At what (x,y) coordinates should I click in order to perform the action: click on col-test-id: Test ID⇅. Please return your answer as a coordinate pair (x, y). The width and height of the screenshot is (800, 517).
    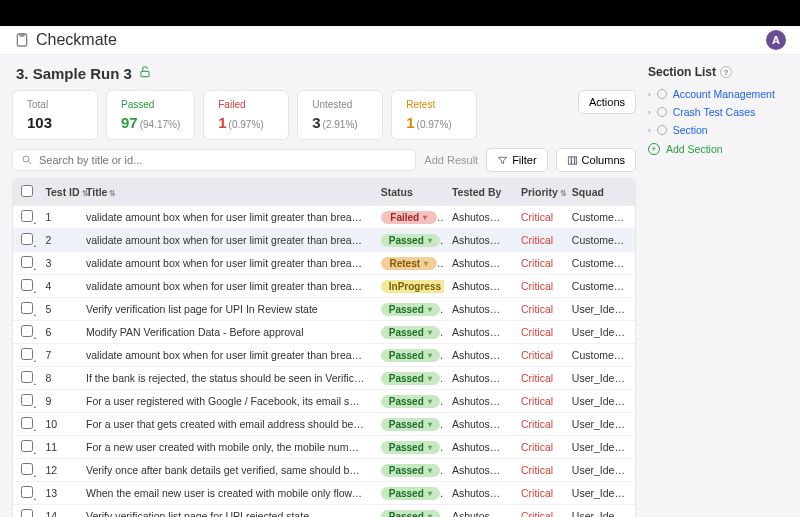
    Looking at the image, I should click on (58, 192).